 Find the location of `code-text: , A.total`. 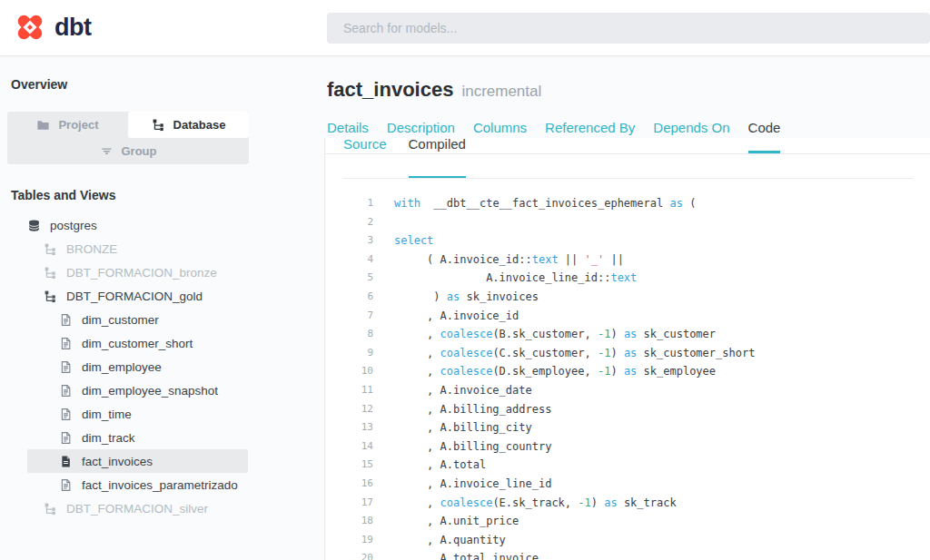

code-text: , A.total is located at coordinates (430, 465).